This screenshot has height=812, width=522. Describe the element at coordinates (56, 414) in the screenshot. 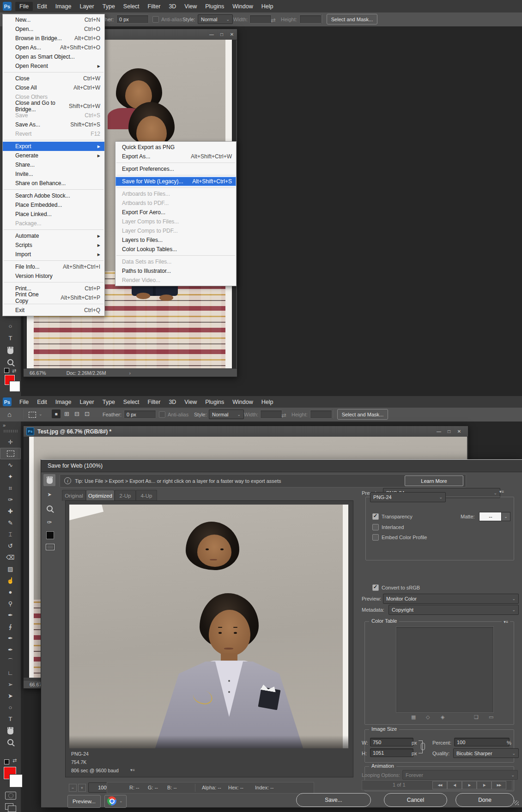

I see `new-selection-button: ■` at that location.